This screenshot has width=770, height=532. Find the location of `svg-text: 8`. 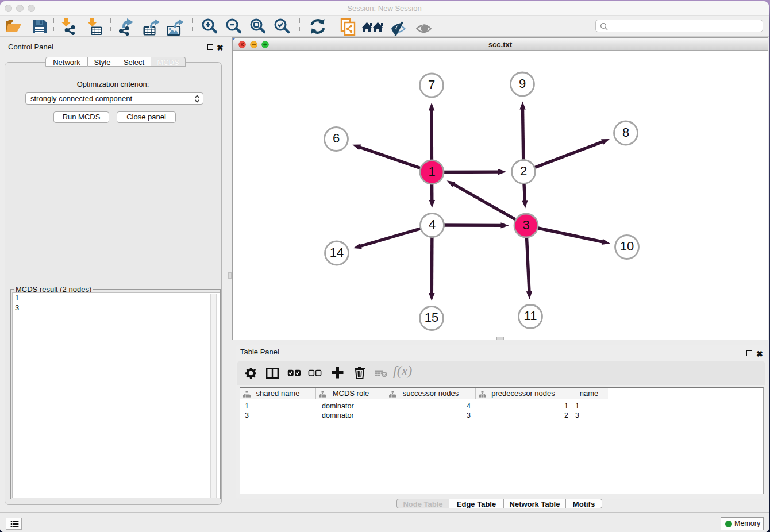

svg-text: 8 is located at coordinates (626, 132).